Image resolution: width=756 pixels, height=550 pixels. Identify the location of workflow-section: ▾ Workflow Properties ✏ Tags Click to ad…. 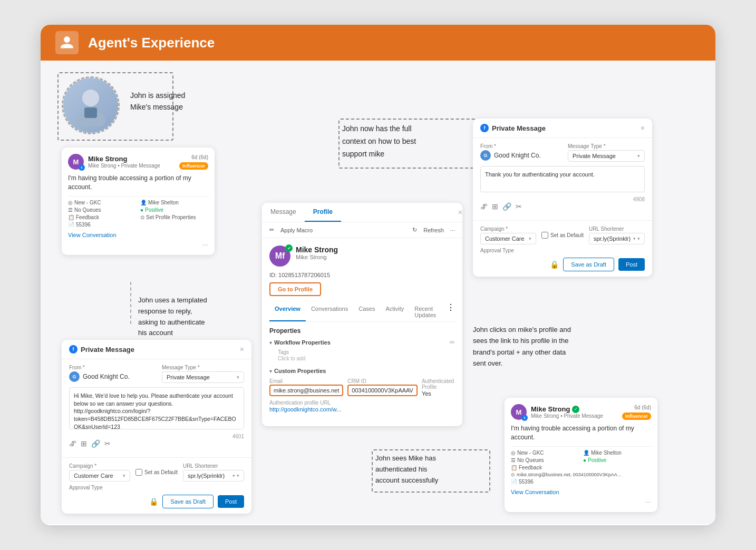
(362, 350).